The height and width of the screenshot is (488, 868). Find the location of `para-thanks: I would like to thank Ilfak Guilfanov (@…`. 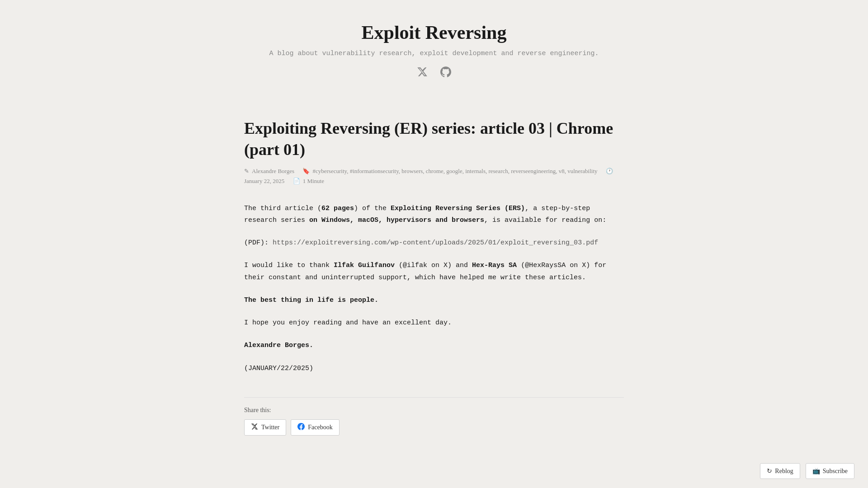

para-thanks: I would like to thank Ilfak Guilfanov (@… is located at coordinates (434, 272).